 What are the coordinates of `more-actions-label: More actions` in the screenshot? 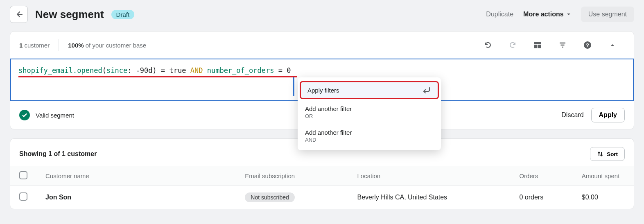 It's located at (544, 14).